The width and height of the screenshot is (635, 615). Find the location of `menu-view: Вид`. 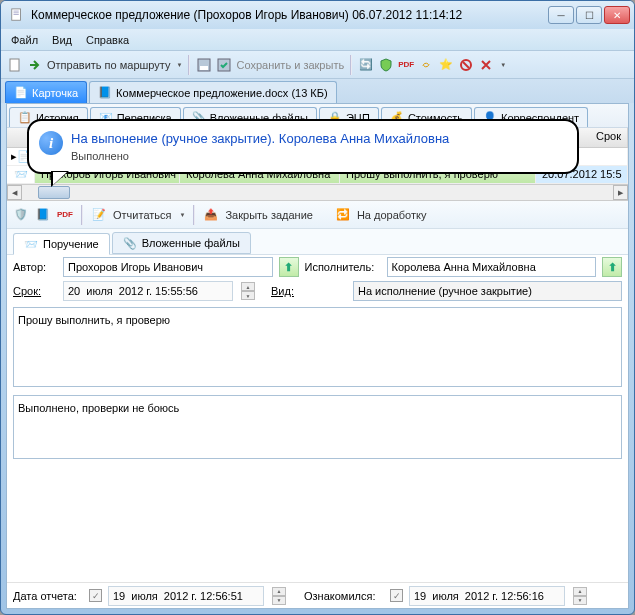

menu-view: Вид is located at coordinates (62, 40).